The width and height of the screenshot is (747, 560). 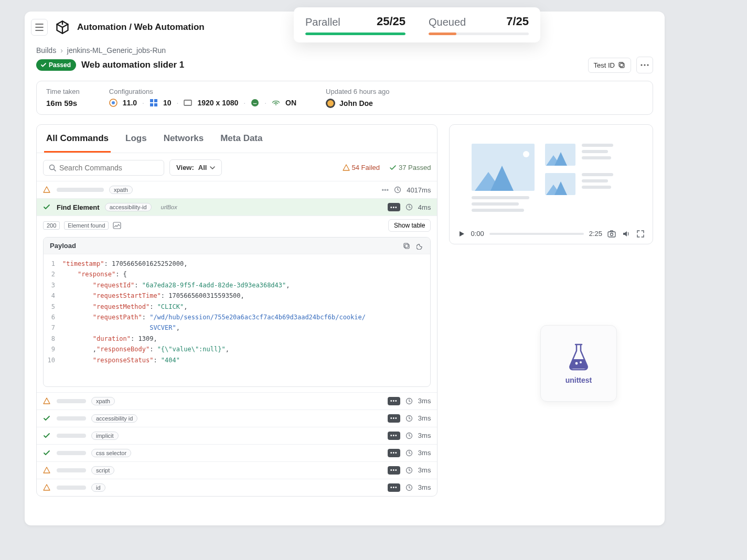 I want to click on show-table-button: Show table, so click(x=409, y=225).